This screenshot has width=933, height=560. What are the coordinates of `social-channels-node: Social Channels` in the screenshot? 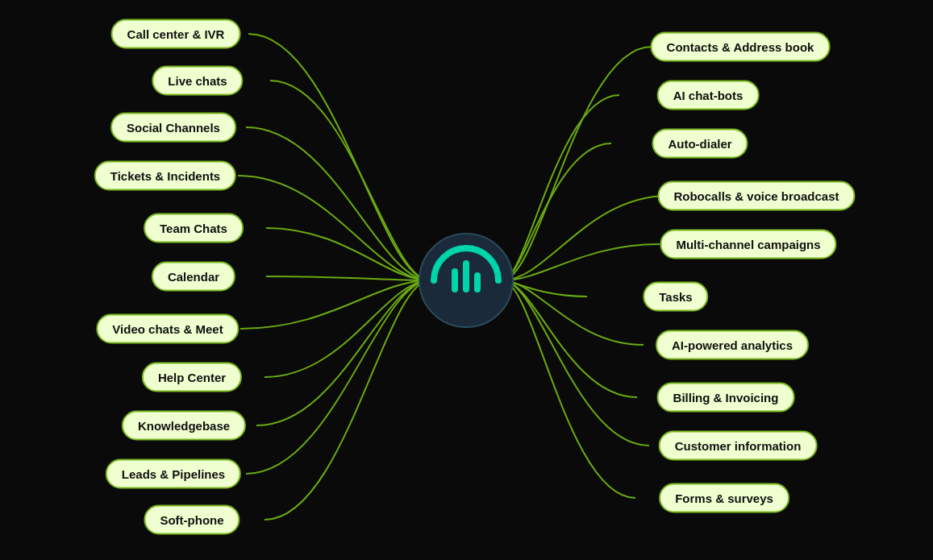 It's located at (173, 127).